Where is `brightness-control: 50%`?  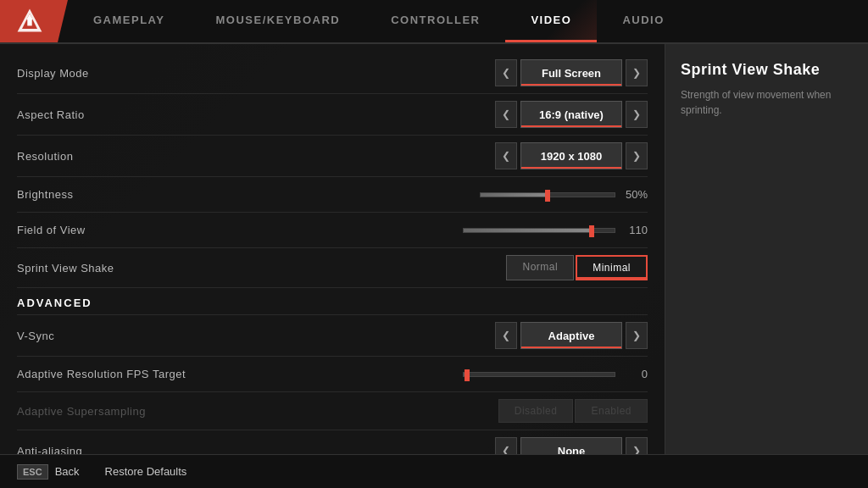 brightness-control: 50% is located at coordinates (451, 195).